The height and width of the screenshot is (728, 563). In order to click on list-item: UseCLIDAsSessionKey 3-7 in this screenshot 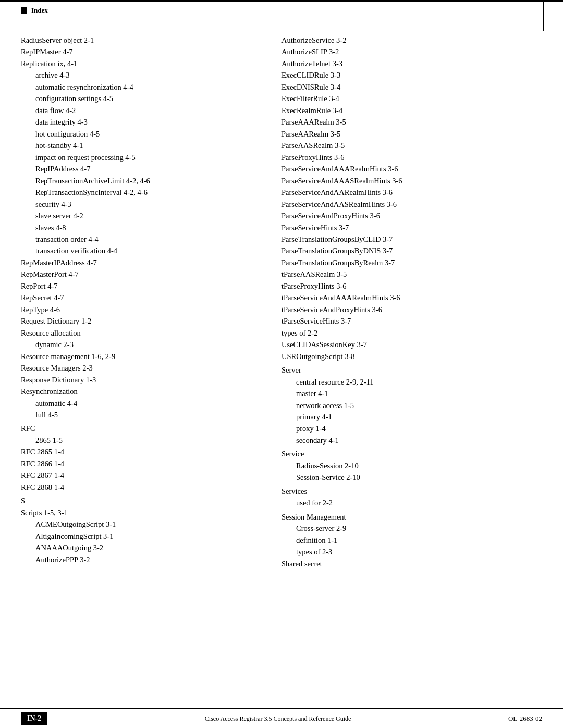, I will do `click(412, 344)`.